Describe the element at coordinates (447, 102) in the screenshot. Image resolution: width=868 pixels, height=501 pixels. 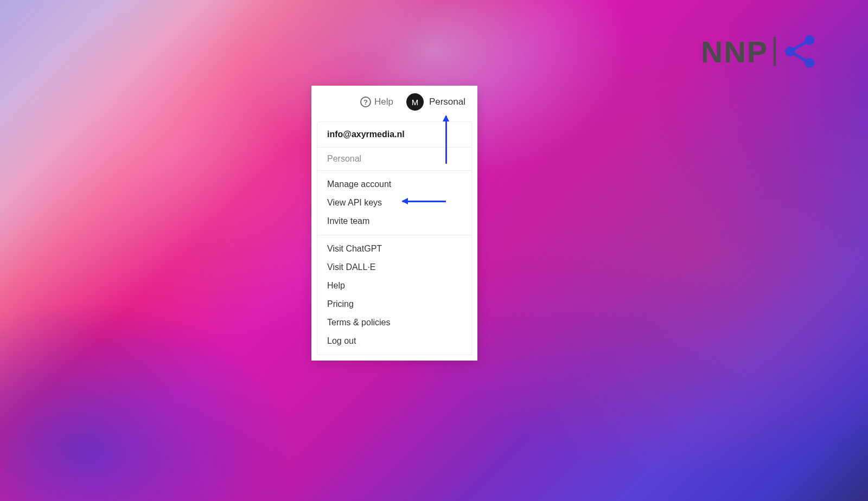
I see `workspace-label-top: Personal` at that location.